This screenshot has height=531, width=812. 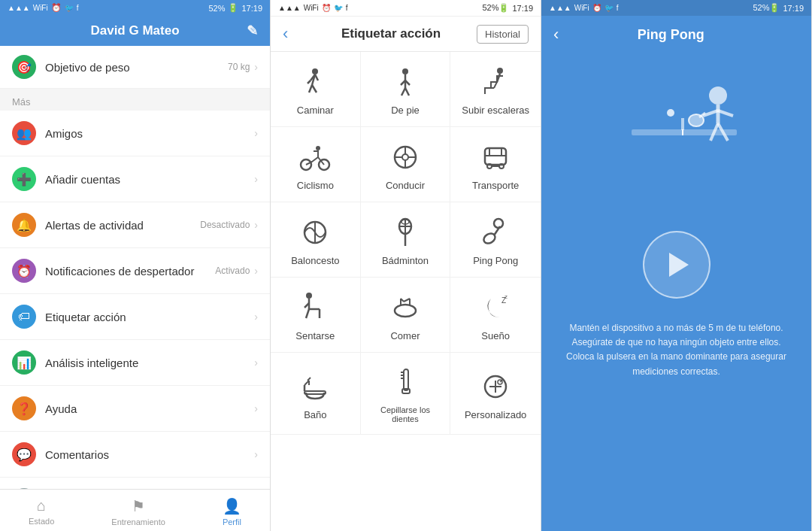 What do you see at coordinates (406, 315) in the screenshot?
I see `action-comer: Comer` at bounding box center [406, 315].